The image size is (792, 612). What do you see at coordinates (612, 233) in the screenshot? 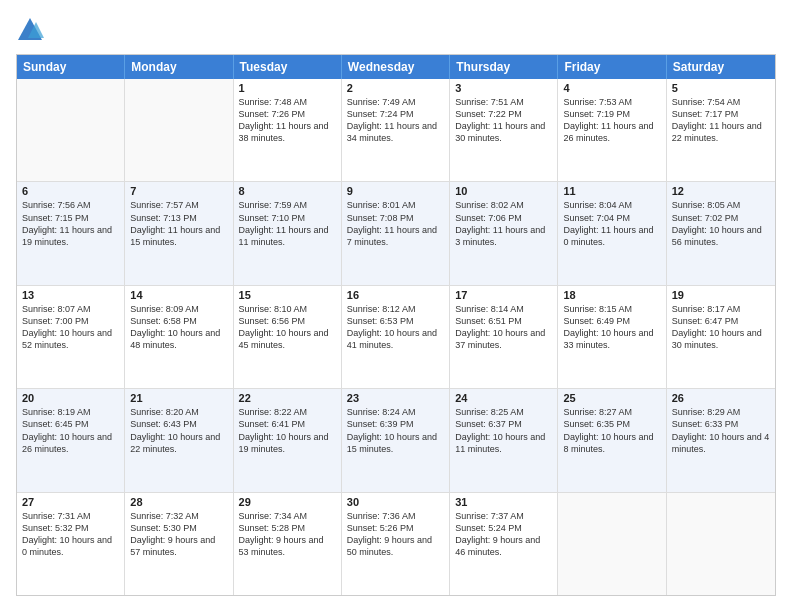
I see `calendar-cell: 11Sunrise: 8:04 AM Sunset: 7:04 PM Dayli…` at bounding box center [612, 233].